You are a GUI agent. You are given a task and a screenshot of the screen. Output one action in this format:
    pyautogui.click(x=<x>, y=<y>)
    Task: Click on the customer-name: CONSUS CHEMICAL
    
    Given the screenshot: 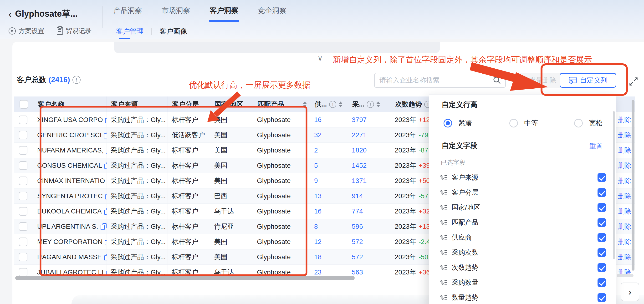 What is the action you would take?
    pyautogui.click(x=70, y=166)
    